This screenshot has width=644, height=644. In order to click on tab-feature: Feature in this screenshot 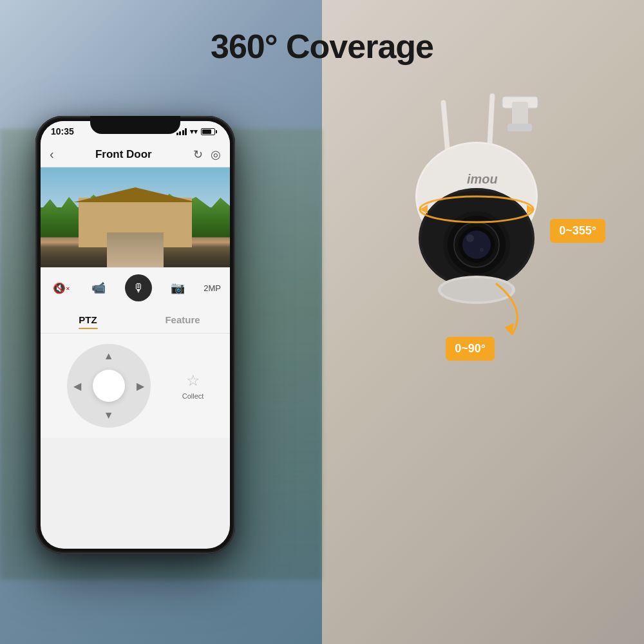, I will do `click(183, 322)`.